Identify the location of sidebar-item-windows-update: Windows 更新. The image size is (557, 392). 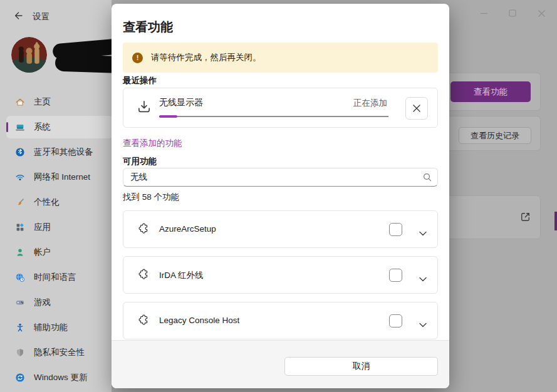
(60, 378).